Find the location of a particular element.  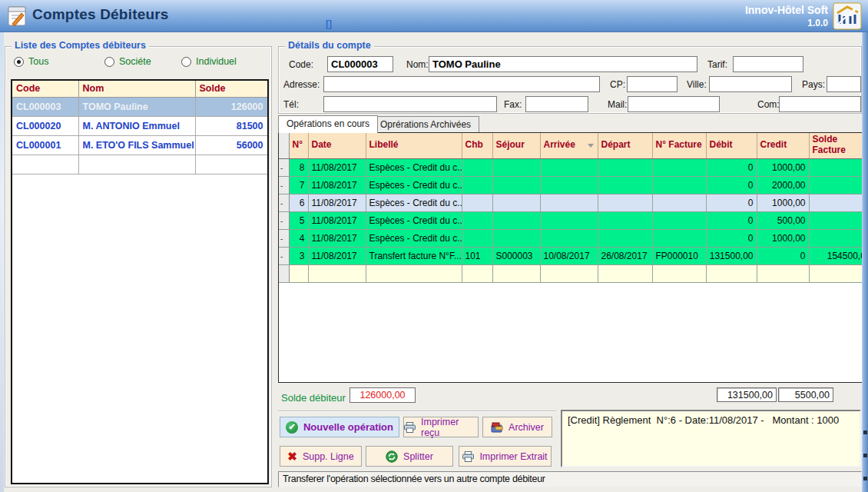

nouvelle-operation-button: ✔ Nouvelle opération is located at coordinates (340, 427).